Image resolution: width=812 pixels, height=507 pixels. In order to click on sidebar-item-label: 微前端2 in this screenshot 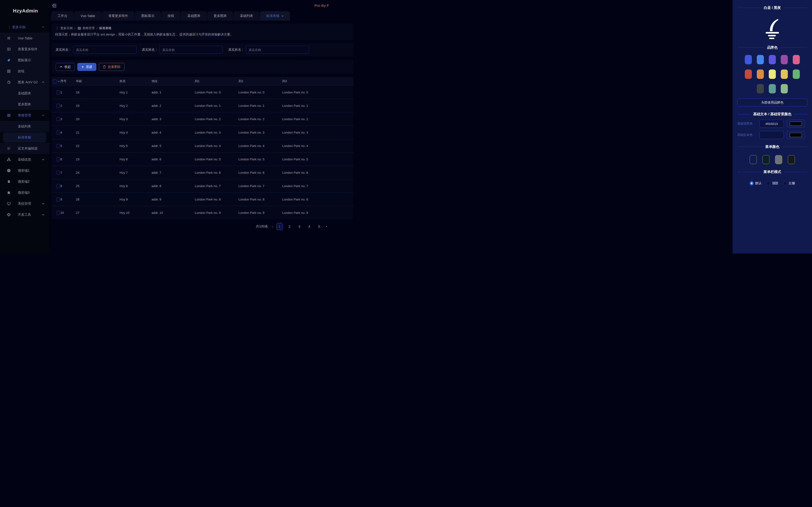, I will do `click(15, 182)`.